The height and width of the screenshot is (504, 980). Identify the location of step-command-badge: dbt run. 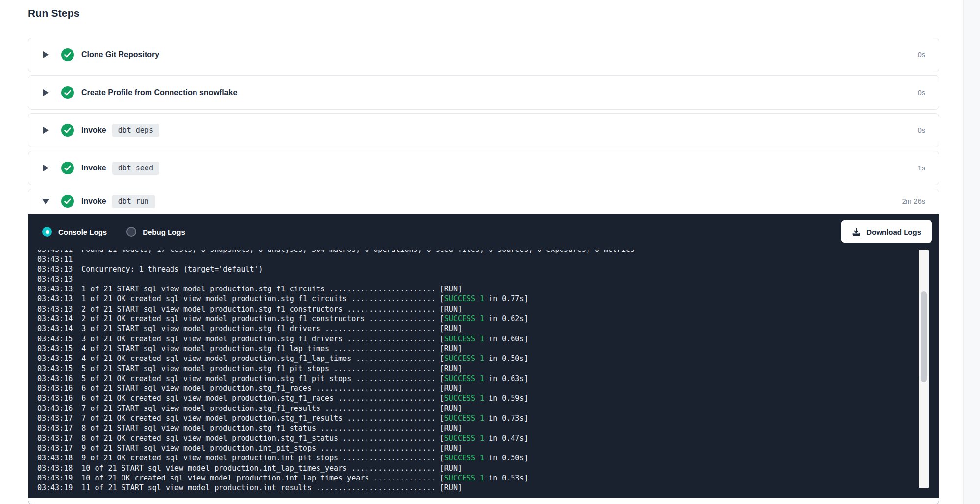
(133, 202).